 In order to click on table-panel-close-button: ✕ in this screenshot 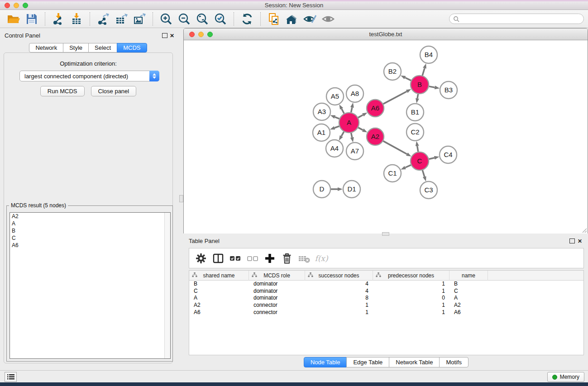, I will do `click(580, 241)`.